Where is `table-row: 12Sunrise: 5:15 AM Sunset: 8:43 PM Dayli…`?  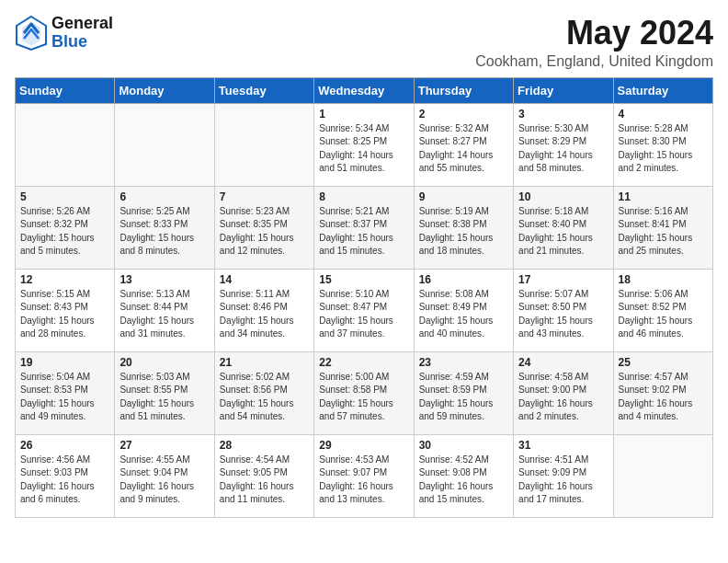 table-row: 12Sunrise: 5:15 AM Sunset: 8:43 PM Dayli… is located at coordinates (65, 310).